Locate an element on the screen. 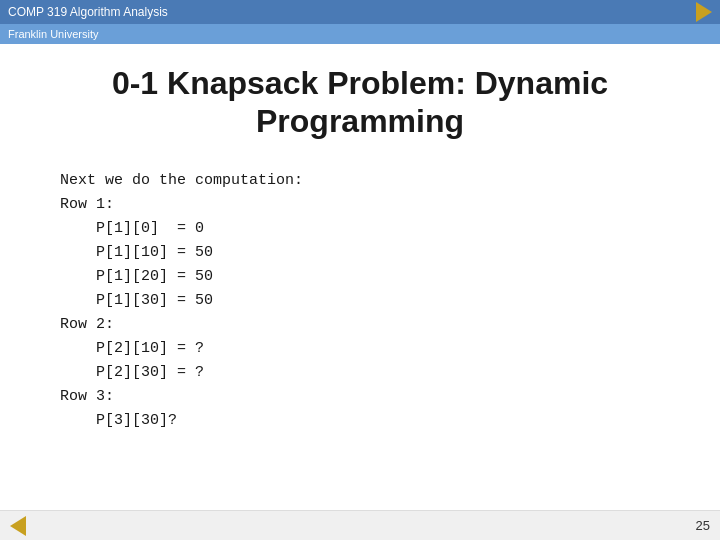 The width and height of the screenshot is (720, 540). course-title: COMP 319 Algorithm Analysis is located at coordinates (88, 12).